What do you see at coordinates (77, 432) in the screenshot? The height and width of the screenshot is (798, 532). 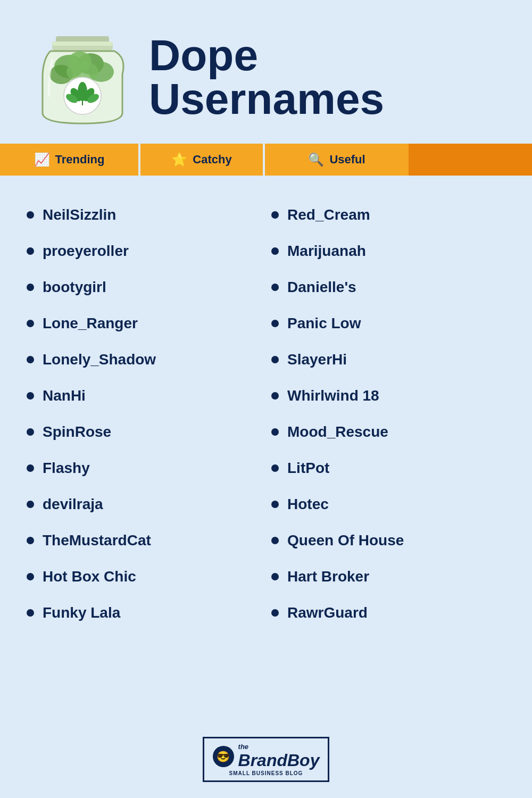 I see `item-label: SpinRose` at bounding box center [77, 432].